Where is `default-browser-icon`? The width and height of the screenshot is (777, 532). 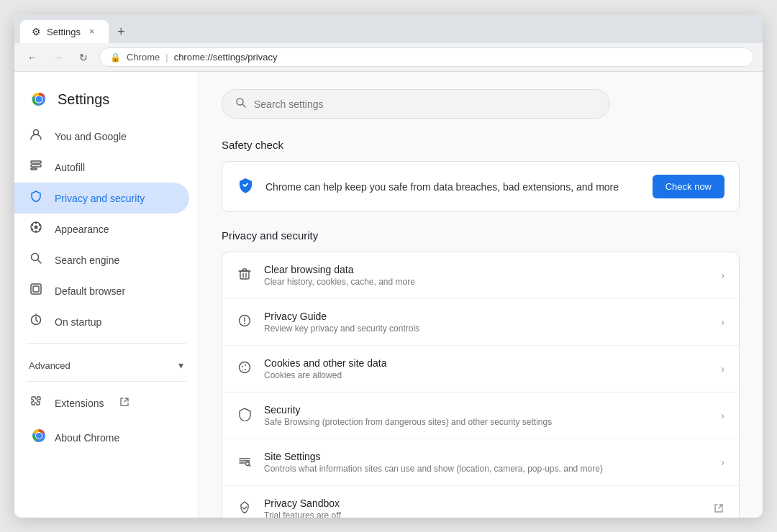 default-browser-icon is located at coordinates (36, 290).